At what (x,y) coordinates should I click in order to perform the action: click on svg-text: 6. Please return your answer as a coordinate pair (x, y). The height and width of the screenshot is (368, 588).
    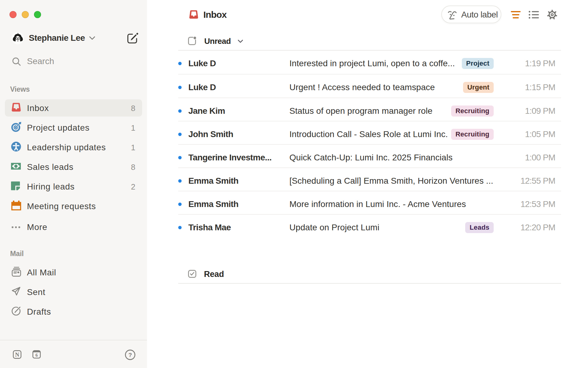
    Looking at the image, I should click on (37, 355).